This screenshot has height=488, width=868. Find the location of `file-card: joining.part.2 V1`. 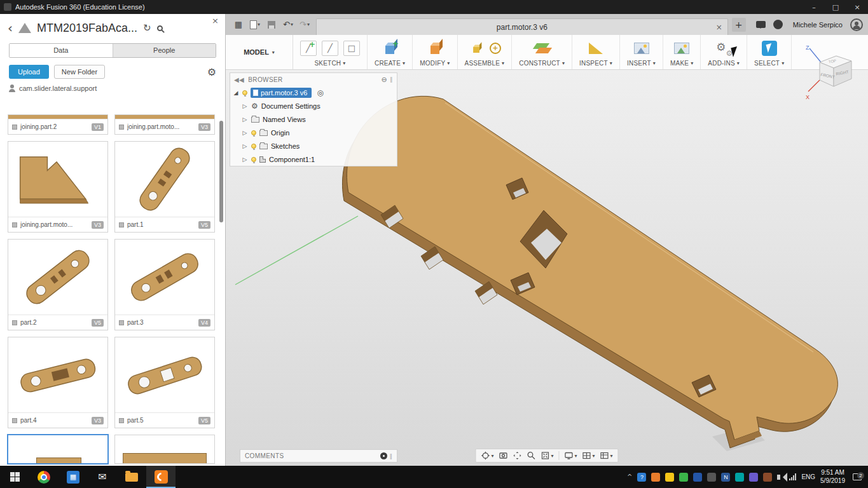

file-card: joining.part.2 V1 is located at coordinates (58, 125).